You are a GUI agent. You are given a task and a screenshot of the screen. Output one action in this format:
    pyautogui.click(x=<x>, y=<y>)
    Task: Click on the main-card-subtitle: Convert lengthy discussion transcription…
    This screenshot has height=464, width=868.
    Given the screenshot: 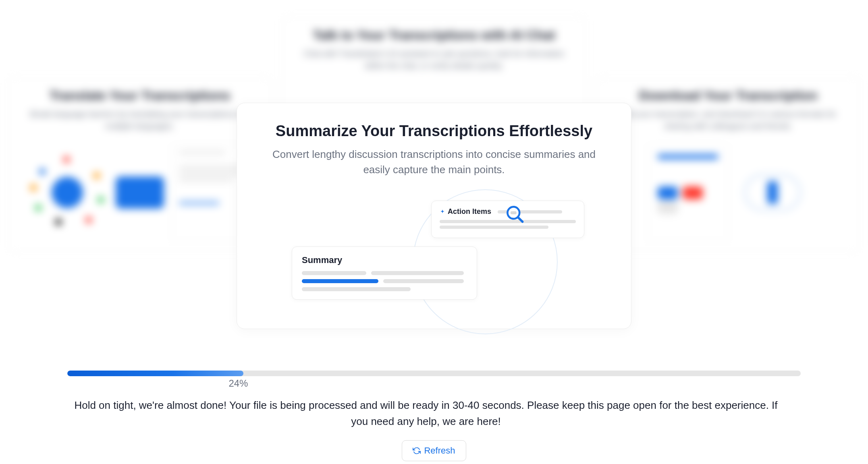 What is the action you would take?
    pyautogui.click(x=434, y=162)
    